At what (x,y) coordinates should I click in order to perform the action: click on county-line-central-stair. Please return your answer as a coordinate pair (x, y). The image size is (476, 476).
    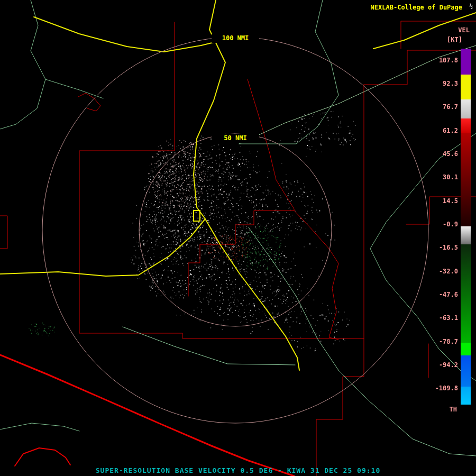
    Looking at the image, I should click on (241, 188).